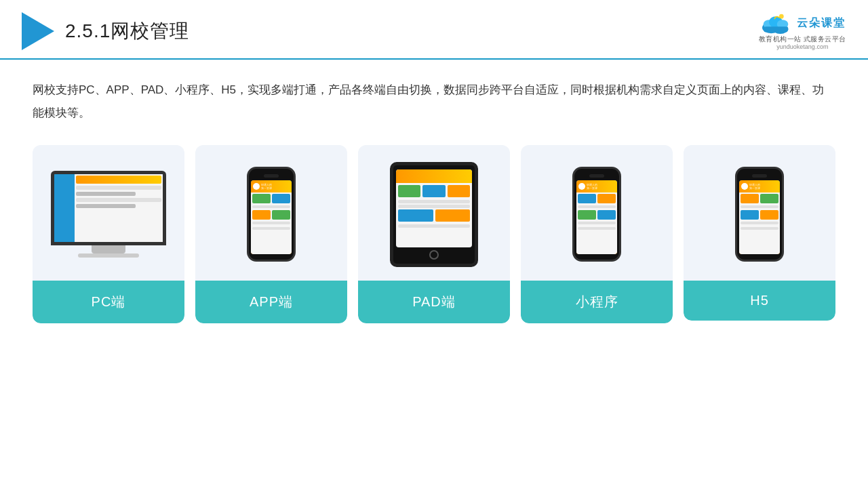  Describe the element at coordinates (597, 199) in the screenshot. I see `phone-cards-mini1` at that location.